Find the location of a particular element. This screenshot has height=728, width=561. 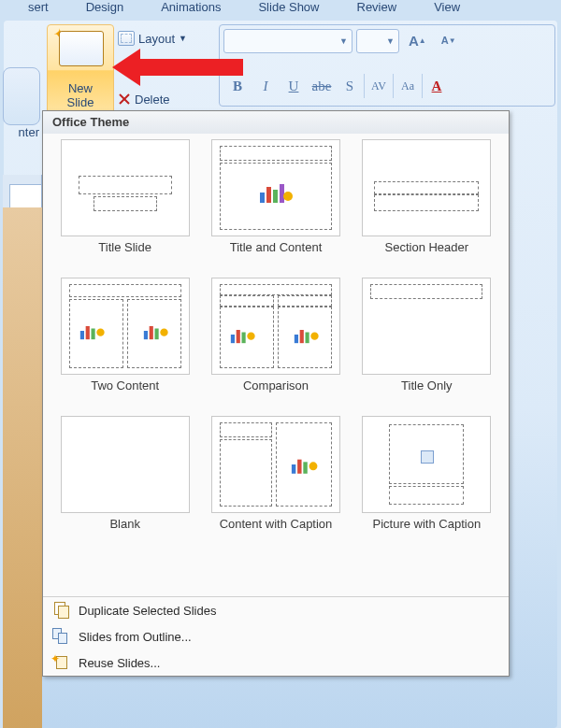

grow-font-button: A▲ is located at coordinates (417, 40).